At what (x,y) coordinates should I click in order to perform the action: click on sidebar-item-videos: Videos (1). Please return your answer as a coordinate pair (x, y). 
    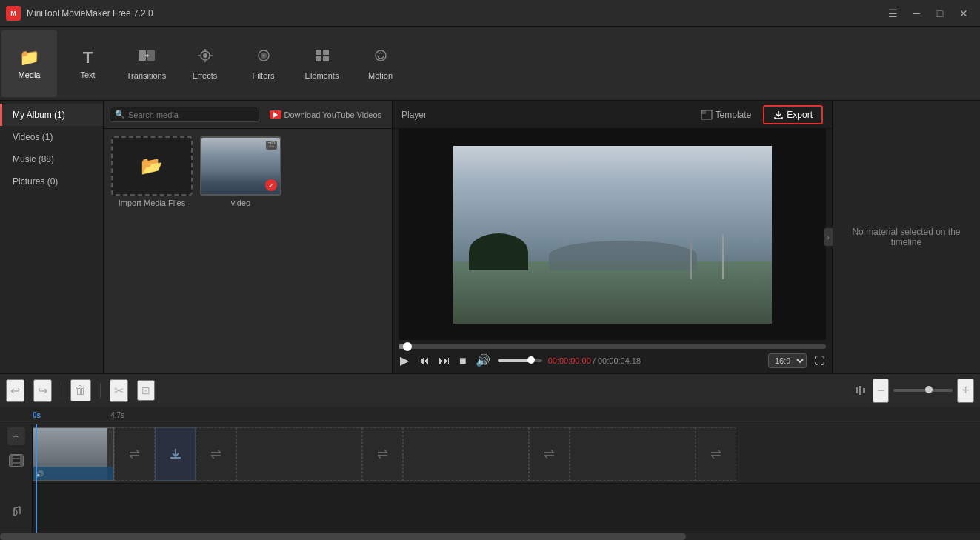
    Looking at the image, I should click on (52, 137).